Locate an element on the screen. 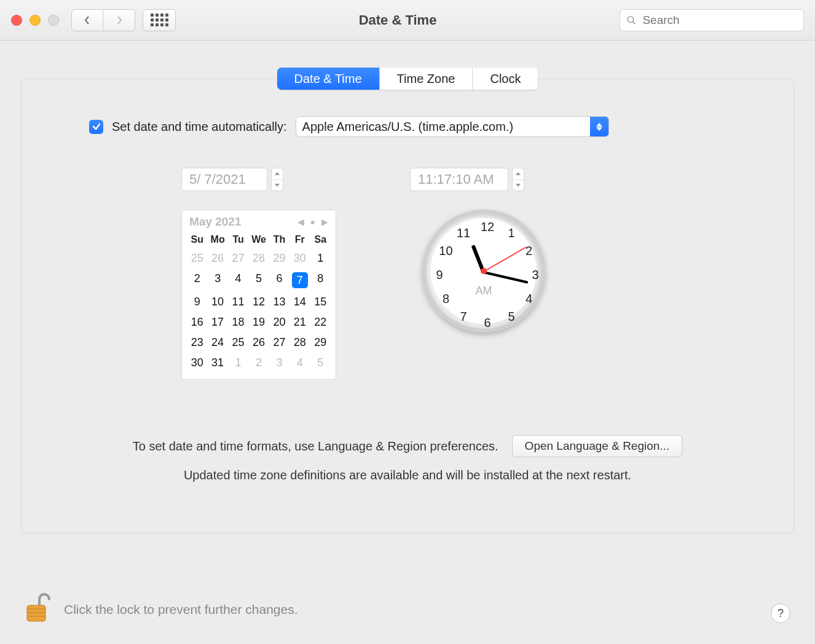  calendar-day: 24 is located at coordinates (218, 343).